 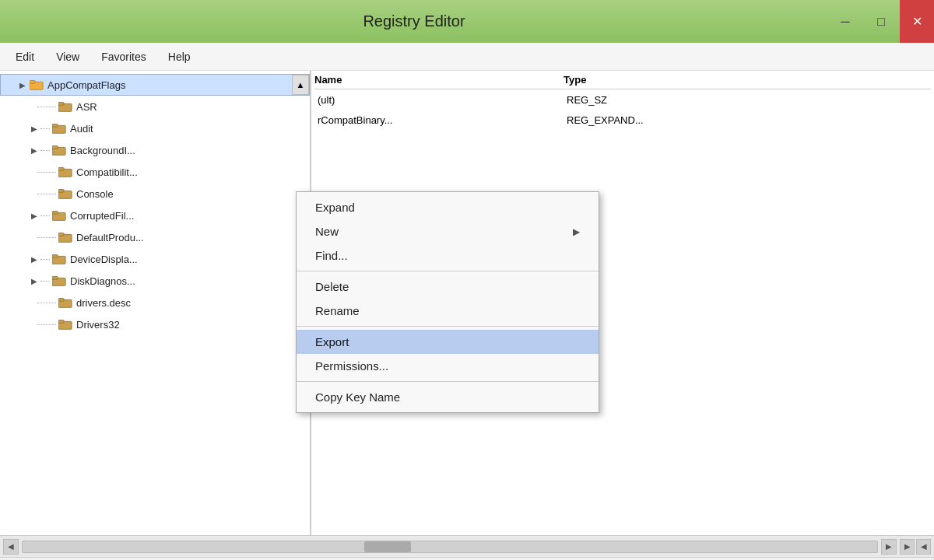 I want to click on ctx-permissions: Permissions..., so click(x=448, y=366).